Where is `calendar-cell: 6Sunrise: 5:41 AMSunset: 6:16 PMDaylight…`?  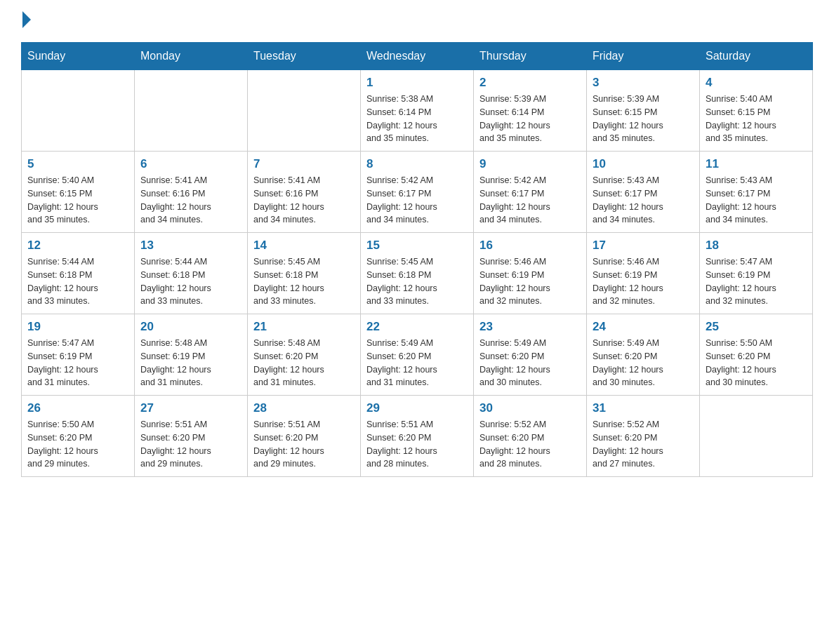 calendar-cell: 6Sunrise: 5:41 AMSunset: 6:16 PMDaylight… is located at coordinates (191, 192).